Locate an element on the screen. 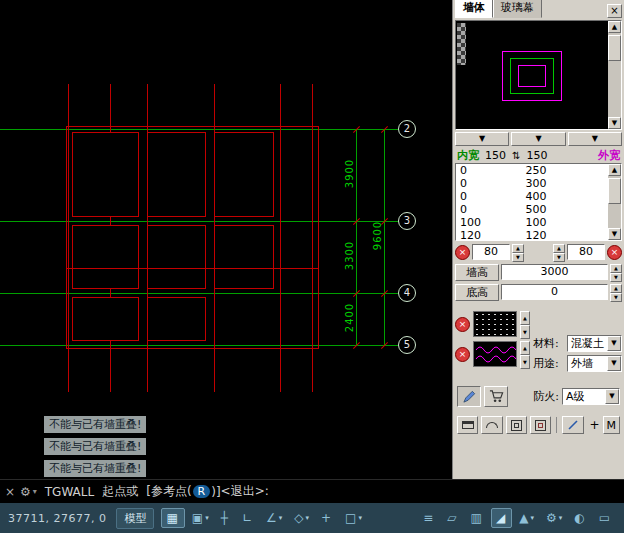 This screenshot has height=533, width=624. door-icon is located at coordinates (540, 426).